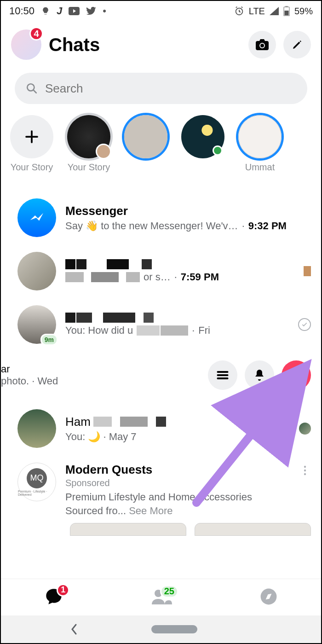  Describe the element at coordinates (161, 138) in the screenshot. I see `stories-row: Your Story Your Story Ummat` at that location.